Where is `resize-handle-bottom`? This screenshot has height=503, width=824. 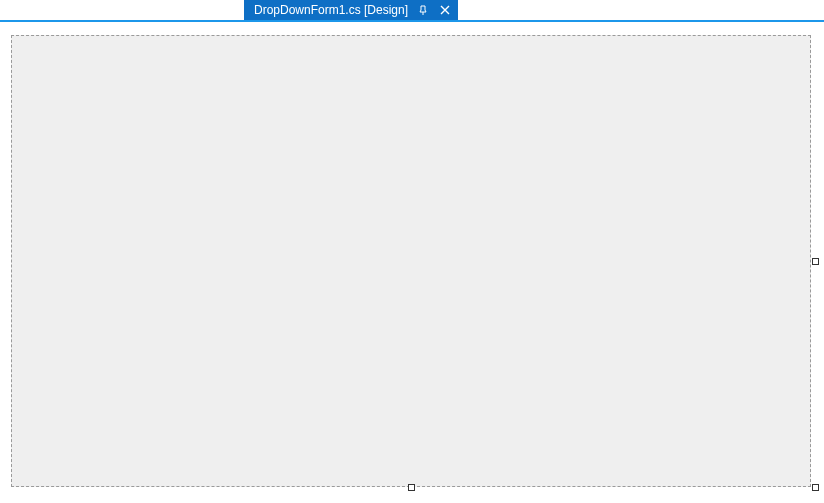
resize-handle-bottom is located at coordinates (412, 488).